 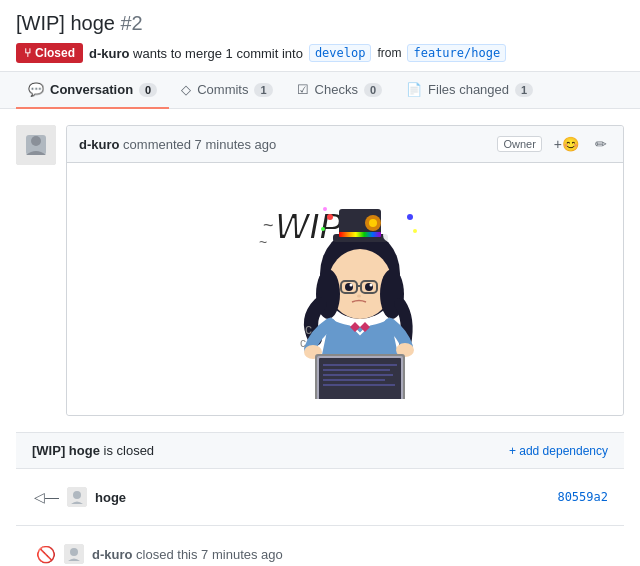 I want to click on tab-files-count: 1, so click(x=524, y=90).